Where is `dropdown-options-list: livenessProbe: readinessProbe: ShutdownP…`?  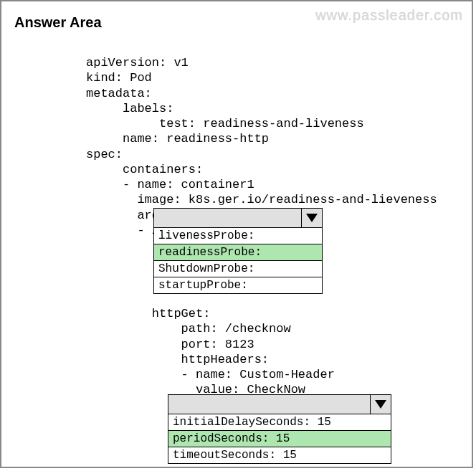 dropdown-options-list: livenessProbe: readinessProbe: ShutdownP… is located at coordinates (238, 261).